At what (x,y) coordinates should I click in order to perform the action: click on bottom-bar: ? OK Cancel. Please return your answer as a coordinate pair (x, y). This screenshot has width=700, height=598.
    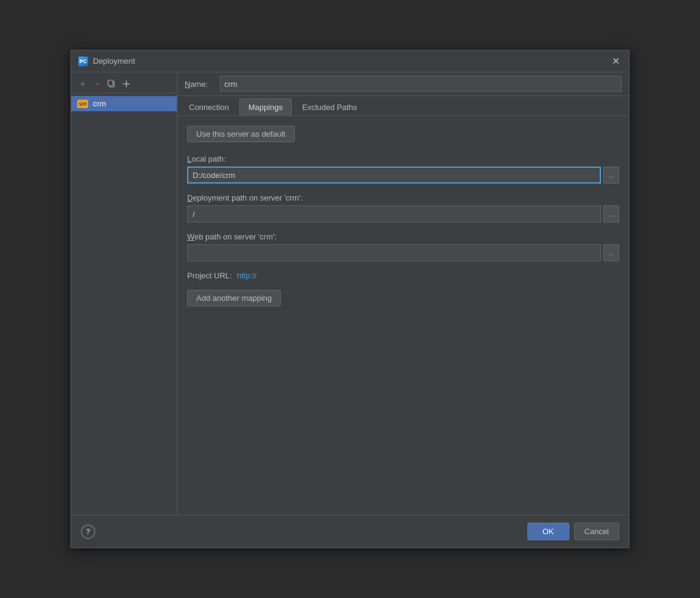
    Looking at the image, I should click on (350, 531).